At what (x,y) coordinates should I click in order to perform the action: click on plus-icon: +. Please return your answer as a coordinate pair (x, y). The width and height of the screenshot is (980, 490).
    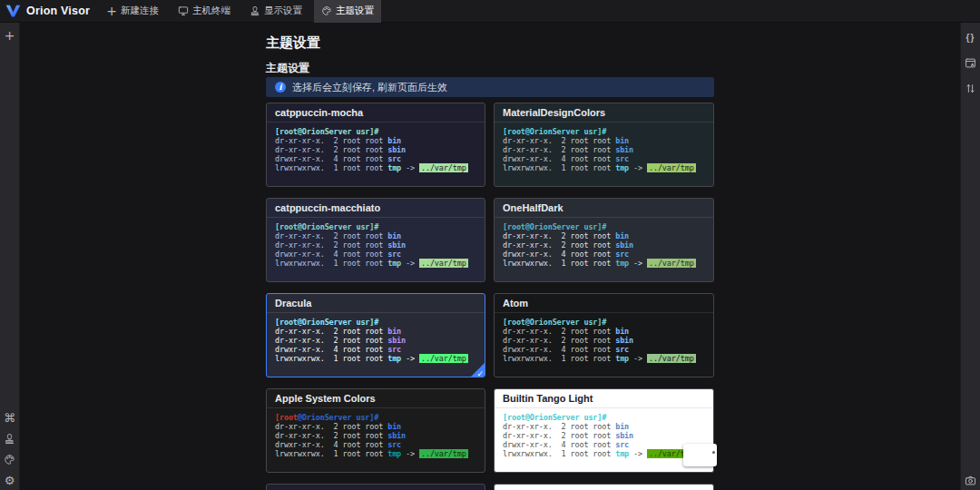
    Looking at the image, I should click on (112, 11).